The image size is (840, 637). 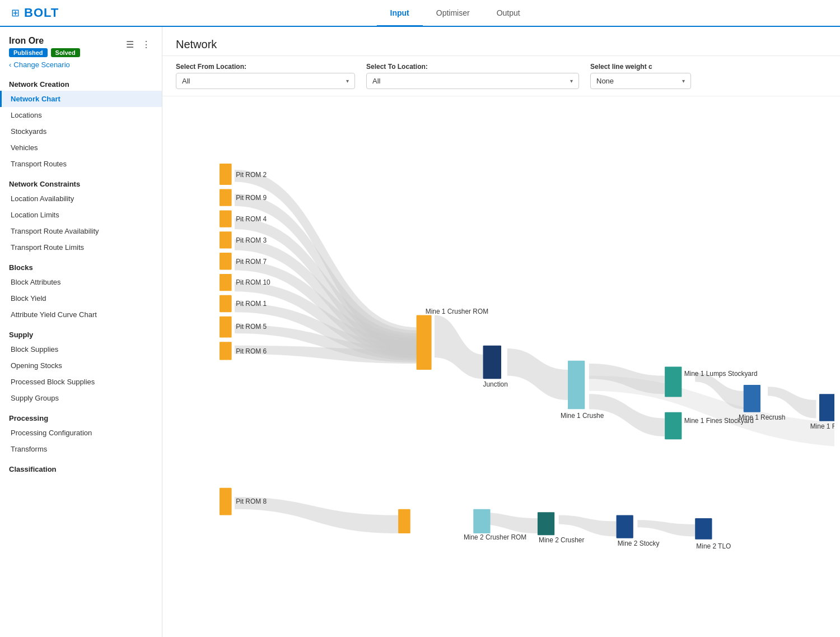 What do you see at coordinates (666, 528) in the screenshot?
I see `flow-mine2stockyard-tlo` at bounding box center [666, 528].